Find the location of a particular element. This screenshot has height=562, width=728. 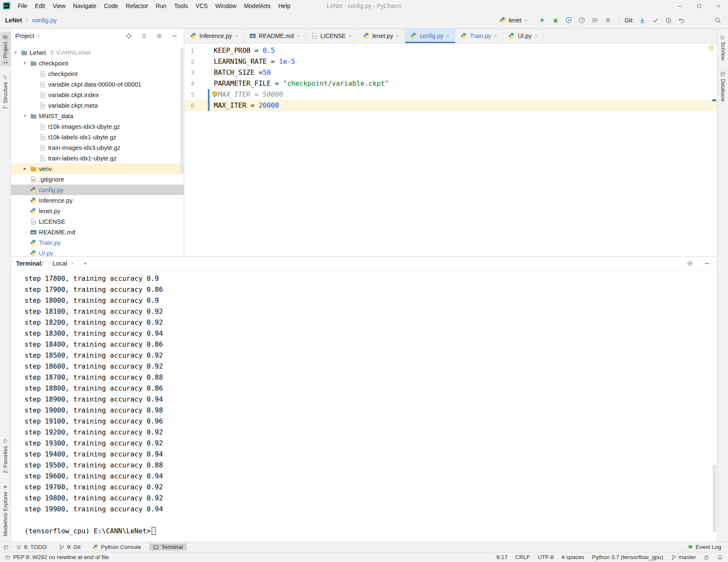

stripe-modelarts-explorer: MModelArts Explorer is located at coordinates (5, 510).